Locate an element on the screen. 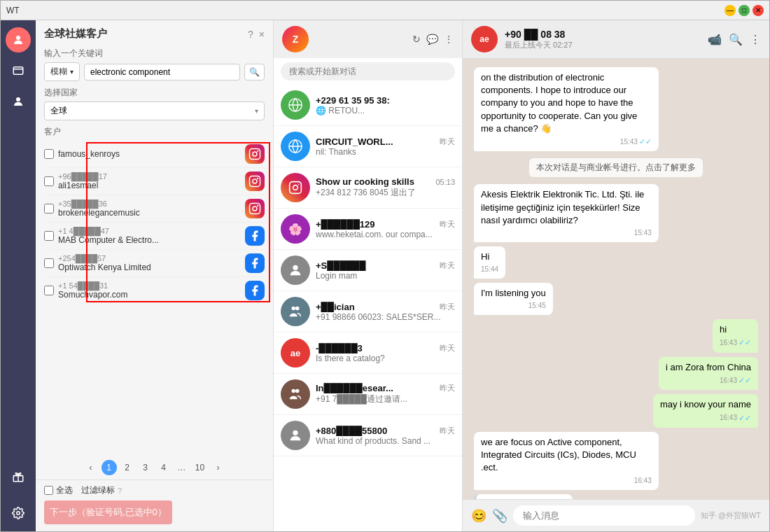 This screenshot has width=770, height=532. select-all-label: 全选 is located at coordinates (64, 490).